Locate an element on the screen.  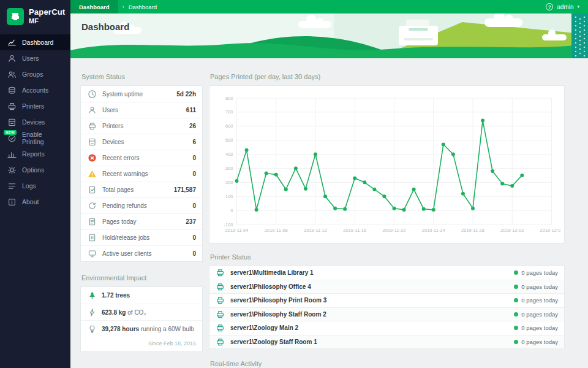
bulb-icon is located at coordinates (92, 329).